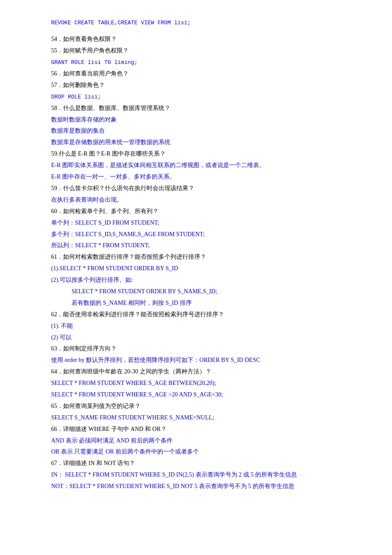 The image size is (392, 555). I want to click on content-line: 55．如何赋予用户角色权限？, so click(200, 51).